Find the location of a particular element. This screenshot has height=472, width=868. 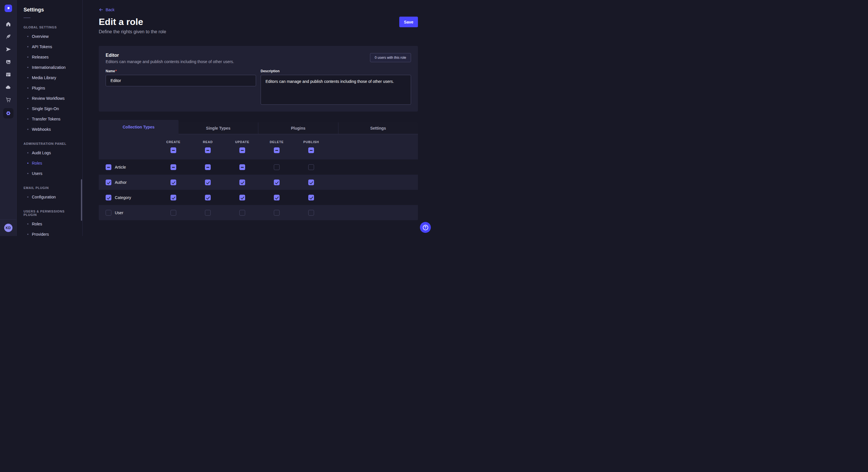

settings-subnav: Settings GLOBAL SETTINGS Overview API To… is located at coordinates (50, 118).